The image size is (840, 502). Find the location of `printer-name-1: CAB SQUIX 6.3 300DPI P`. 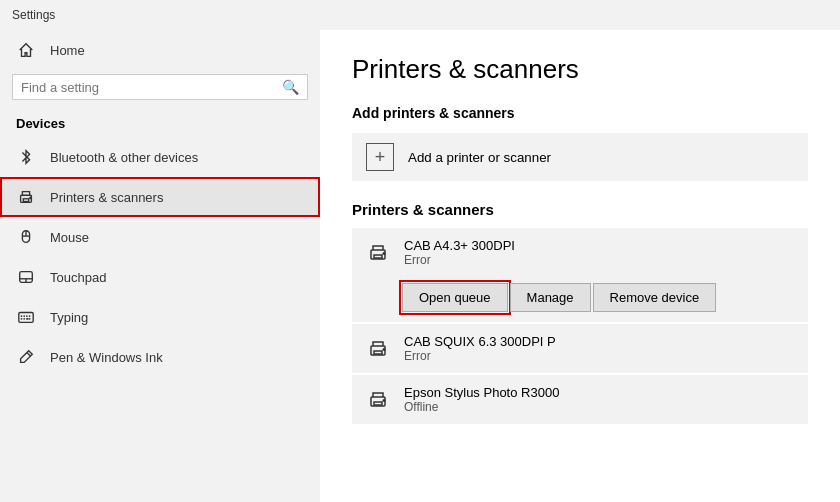

printer-name-1: CAB SQUIX 6.3 300DPI P is located at coordinates (599, 342).